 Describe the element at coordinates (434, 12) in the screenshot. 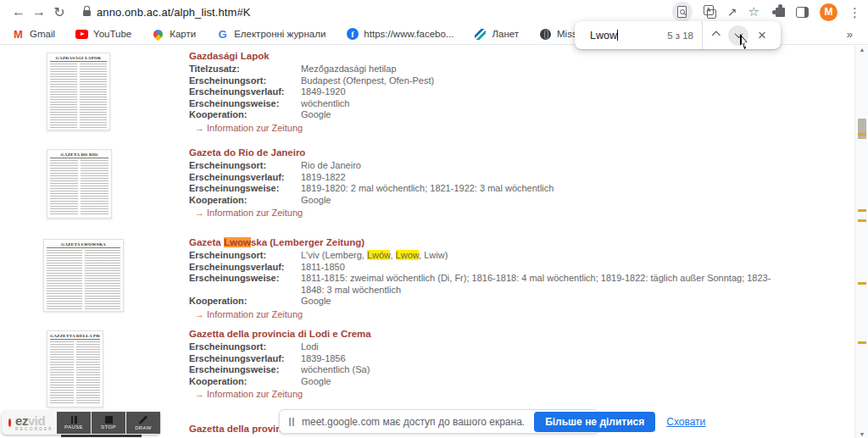

I see `browser-toolbar: ← → ↻ anno.onb.ac.at/alph_list.htm#K ↗ ☆…` at that location.